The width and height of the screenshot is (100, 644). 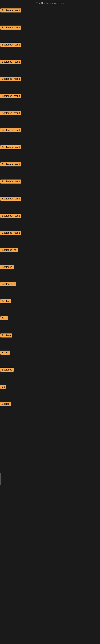 I want to click on list-item: Bott, so click(x=50, y=323).